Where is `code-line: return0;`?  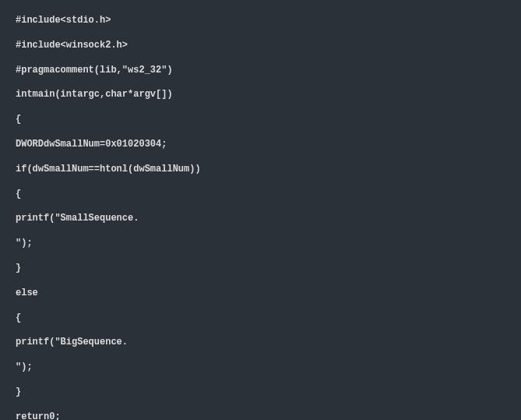
code-line: return0; is located at coordinates (260, 415).